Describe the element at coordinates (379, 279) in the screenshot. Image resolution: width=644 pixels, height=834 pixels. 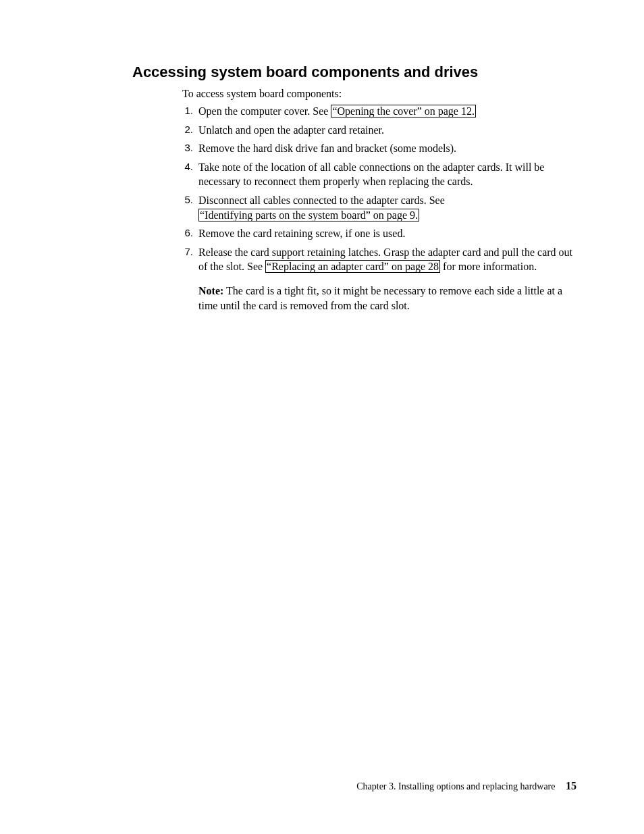
I see `list-item: 7.Release the card support retaining lat…` at that location.